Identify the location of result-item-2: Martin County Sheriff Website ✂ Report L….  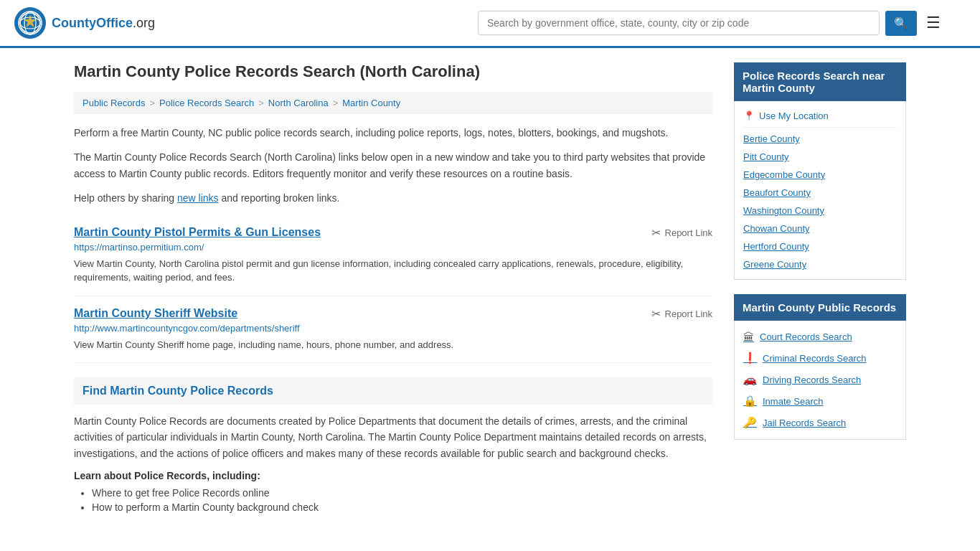
(393, 330).